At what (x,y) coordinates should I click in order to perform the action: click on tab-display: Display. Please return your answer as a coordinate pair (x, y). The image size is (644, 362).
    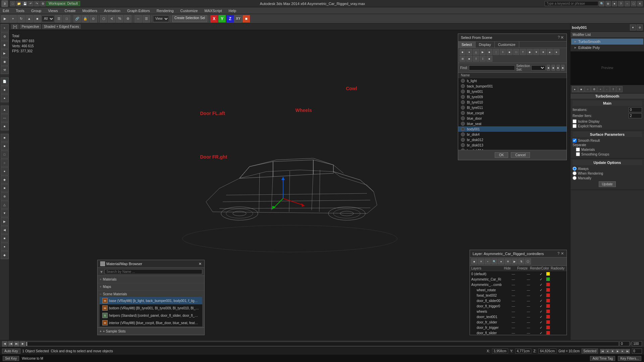
    Looking at the image, I should click on (485, 45).